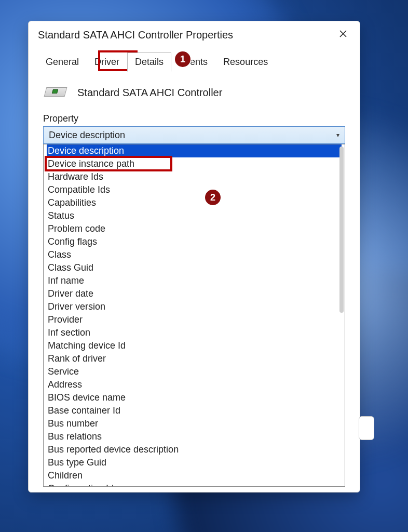 The image size is (408, 532). I want to click on option-driver-version: Driver version, so click(194, 307).